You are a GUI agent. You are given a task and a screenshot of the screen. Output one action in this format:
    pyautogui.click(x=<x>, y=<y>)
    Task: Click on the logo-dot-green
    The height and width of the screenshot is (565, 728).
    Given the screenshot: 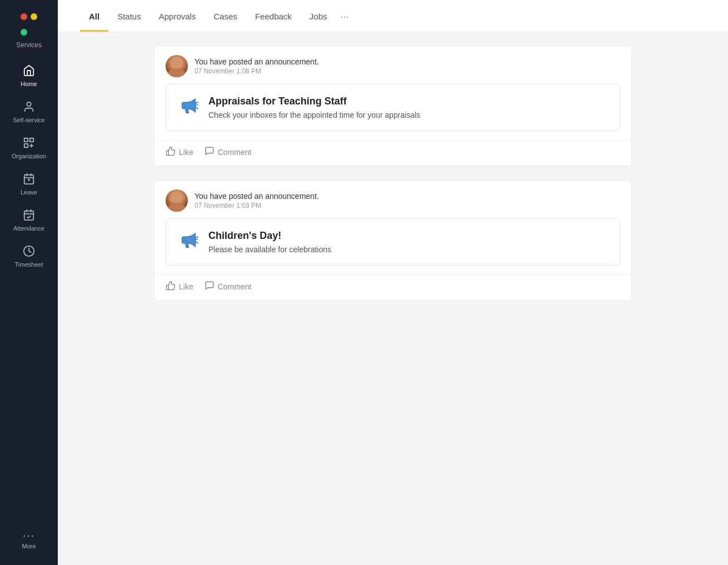 What is the action you would take?
    pyautogui.click(x=24, y=32)
    